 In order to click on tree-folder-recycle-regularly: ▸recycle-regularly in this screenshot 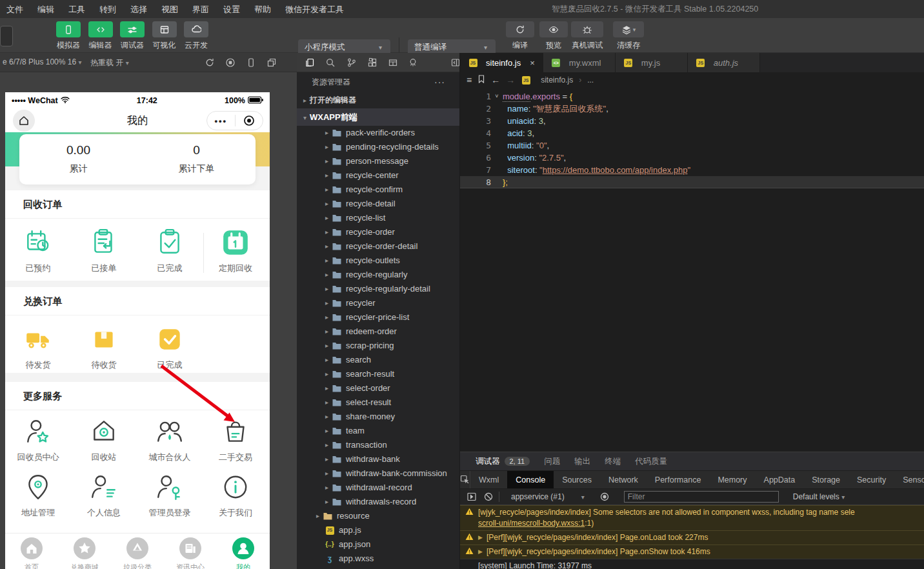, I will do `click(378, 275)`.